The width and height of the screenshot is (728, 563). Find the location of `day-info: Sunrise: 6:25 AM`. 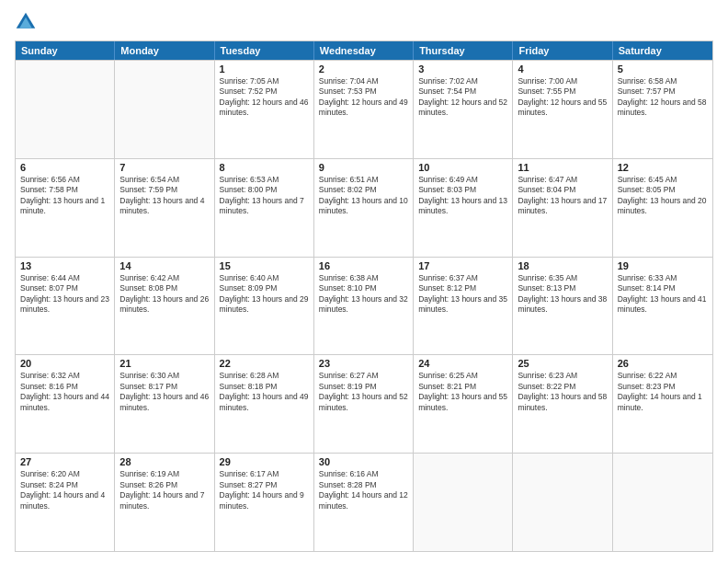

day-info: Sunrise: 6:25 AM is located at coordinates (463, 375).